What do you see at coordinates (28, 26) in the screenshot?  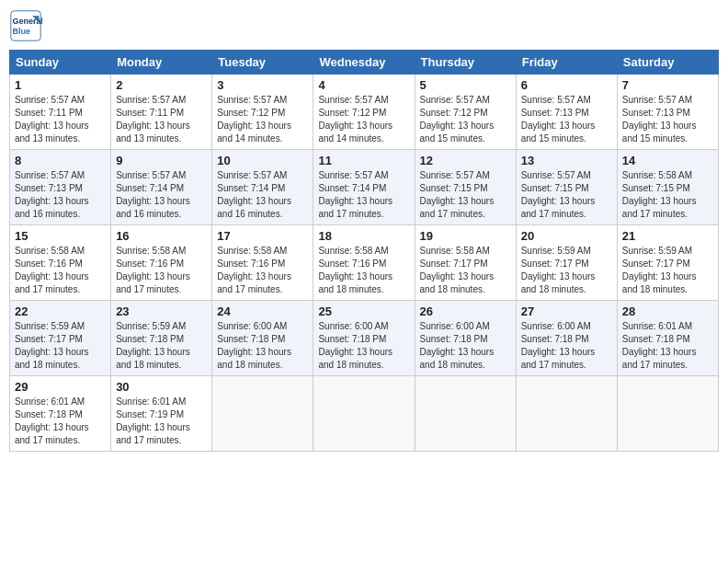 I see `logo: General Blue` at bounding box center [28, 26].